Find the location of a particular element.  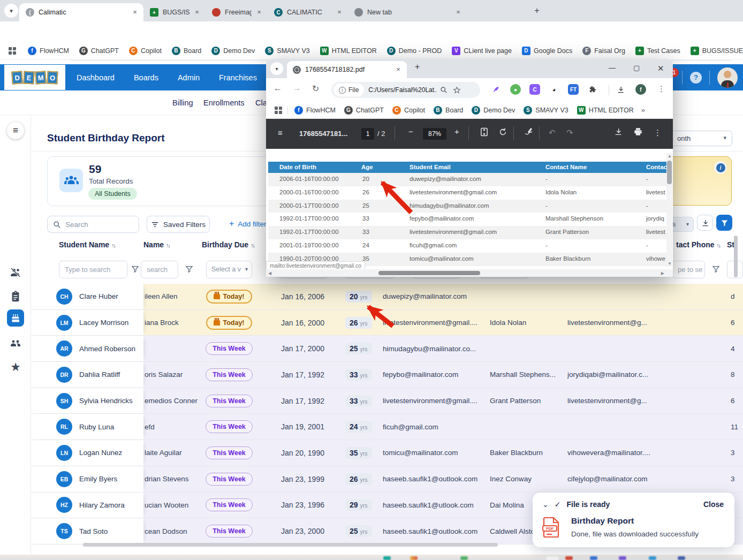

table-row: oris Salazar This Week Jan 17, 1992 33yr… is located at coordinates (387, 375).